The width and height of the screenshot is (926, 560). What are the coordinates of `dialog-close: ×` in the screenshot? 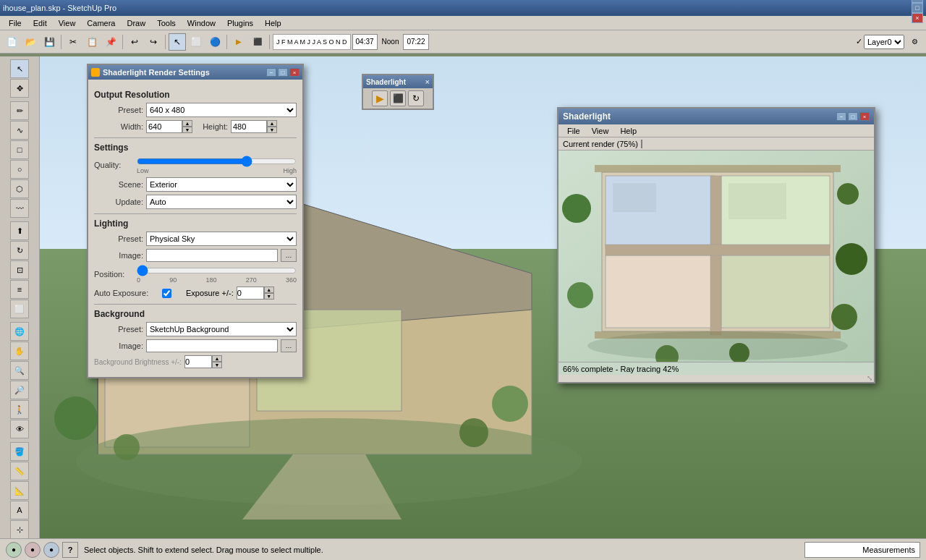 It's located at (294, 72).